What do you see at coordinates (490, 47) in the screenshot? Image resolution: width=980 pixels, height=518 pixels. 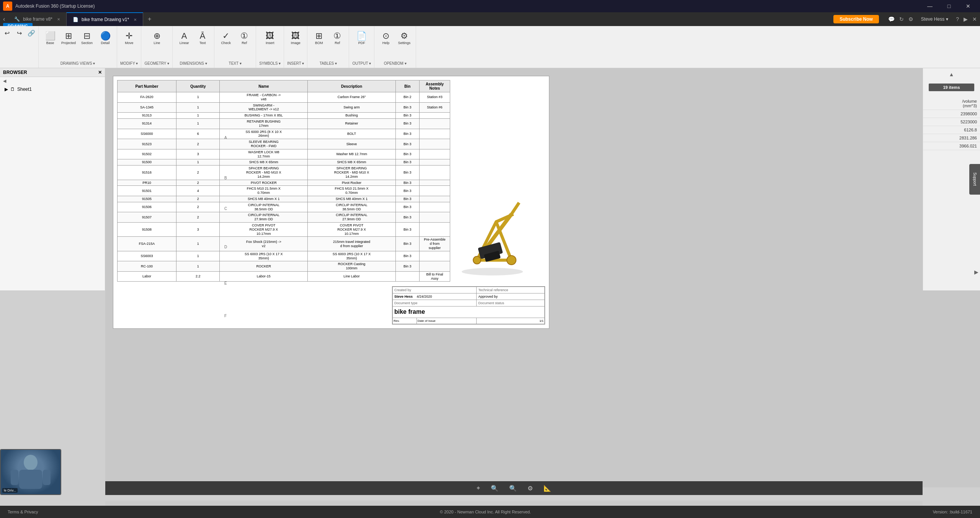 I see `ribbon: ↩ ↪ 🔗 ⬜ Base ⊞ Projected ⊟ Section 🔵 Det…` at bounding box center [490, 47].